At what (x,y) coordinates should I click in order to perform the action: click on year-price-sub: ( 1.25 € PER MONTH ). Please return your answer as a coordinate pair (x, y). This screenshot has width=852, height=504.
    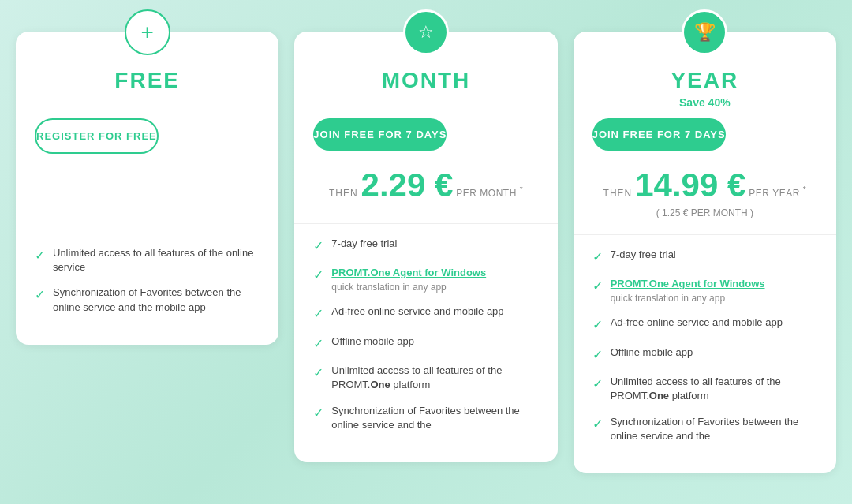
    Looking at the image, I should click on (705, 213).